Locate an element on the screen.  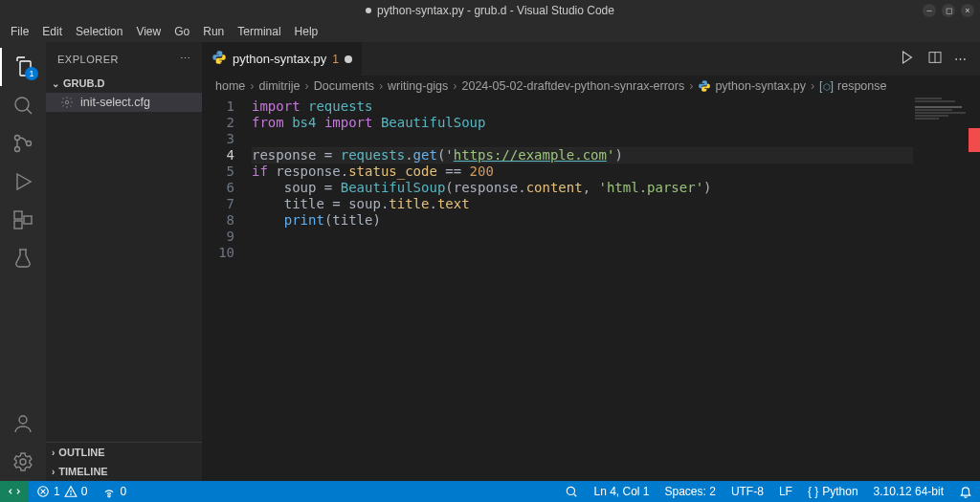
sidebar-title: EXPLORER is located at coordinates (88, 59).